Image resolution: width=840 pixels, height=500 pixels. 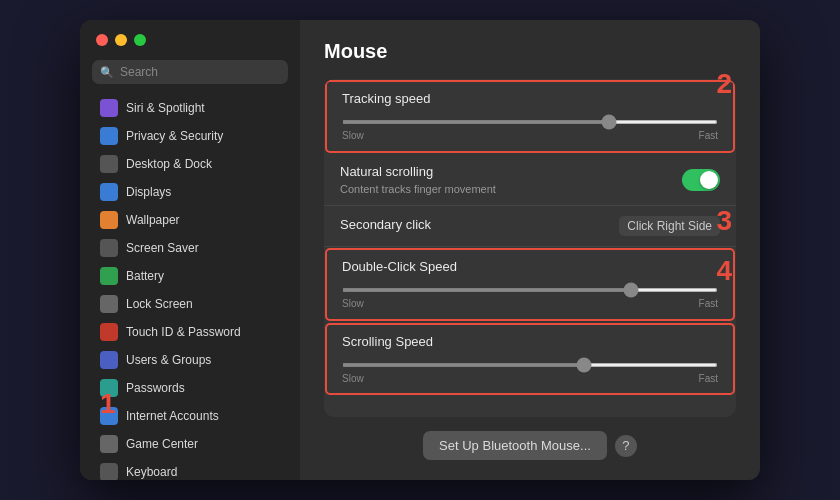 What do you see at coordinates (190, 108) in the screenshot?
I see `sidebar-item-siri-spotlight: Siri & Spotlight` at bounding box center [190, 108].